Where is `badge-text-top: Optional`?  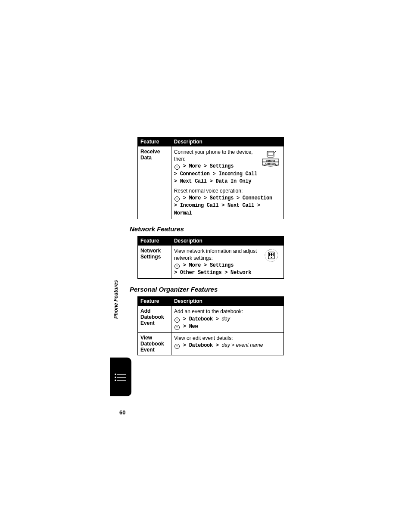
badge-text-top: Optional is located at coordinates (271, 161).